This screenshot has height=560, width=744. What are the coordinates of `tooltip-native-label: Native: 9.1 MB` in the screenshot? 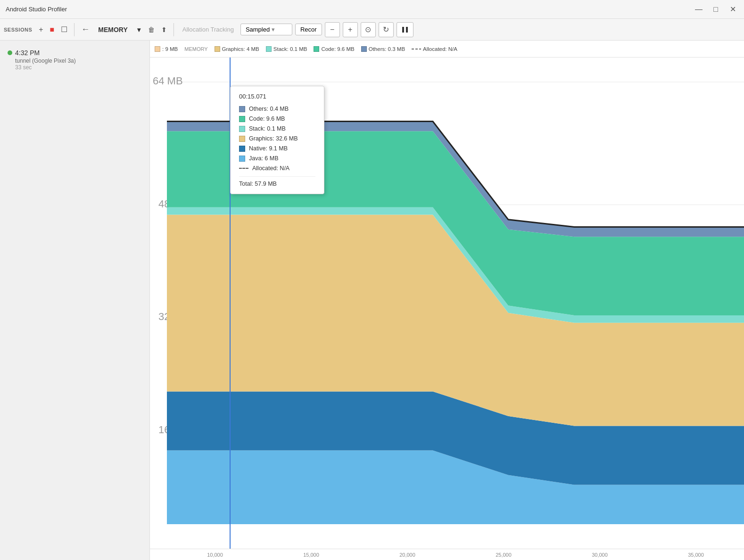 It's located at (268, 148).